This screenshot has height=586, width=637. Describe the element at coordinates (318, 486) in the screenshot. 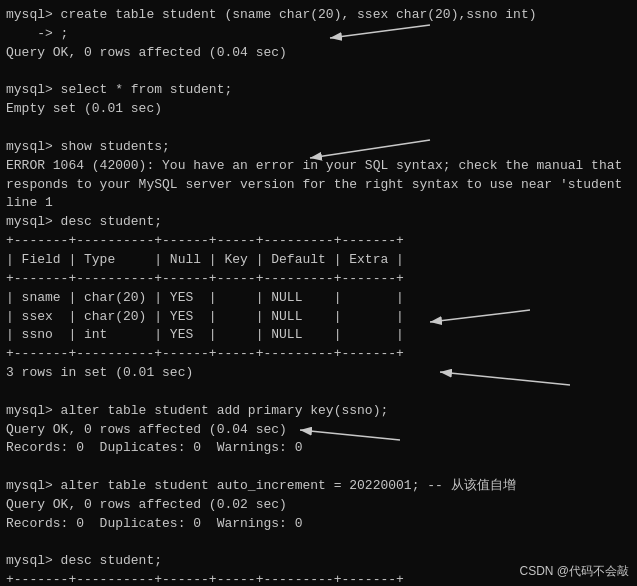

I see `line-26: mysql> alter table student auto_incremen…` at that location.